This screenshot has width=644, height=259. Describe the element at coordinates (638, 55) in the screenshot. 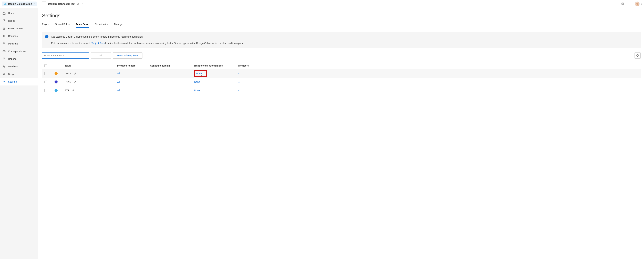

I see `refresh-button` at that location.